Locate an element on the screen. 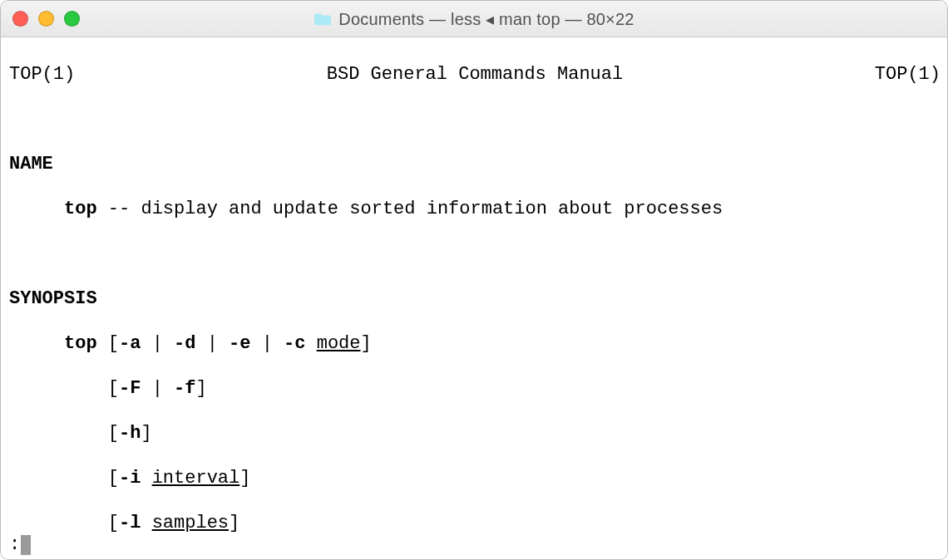 The height and width of the screenshot is (560, 948). minimize-button is located at coordinates (47, 18).